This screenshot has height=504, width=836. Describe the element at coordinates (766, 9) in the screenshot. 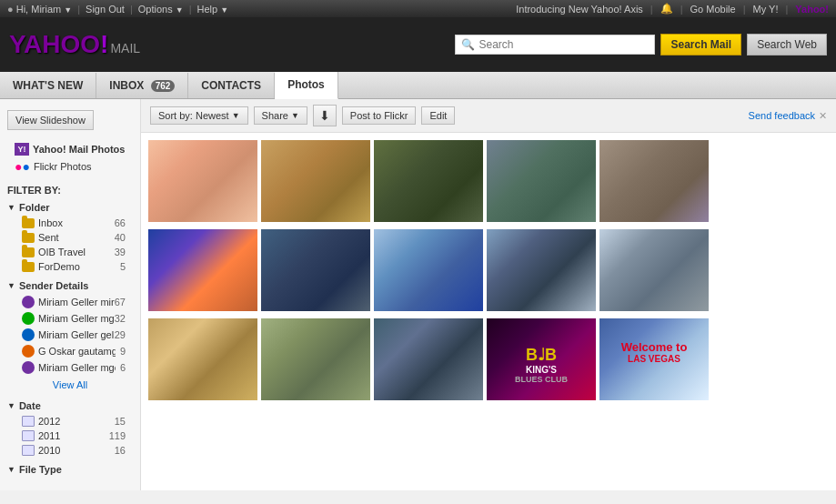

I see `my-yi-link: My Y!` at that location.